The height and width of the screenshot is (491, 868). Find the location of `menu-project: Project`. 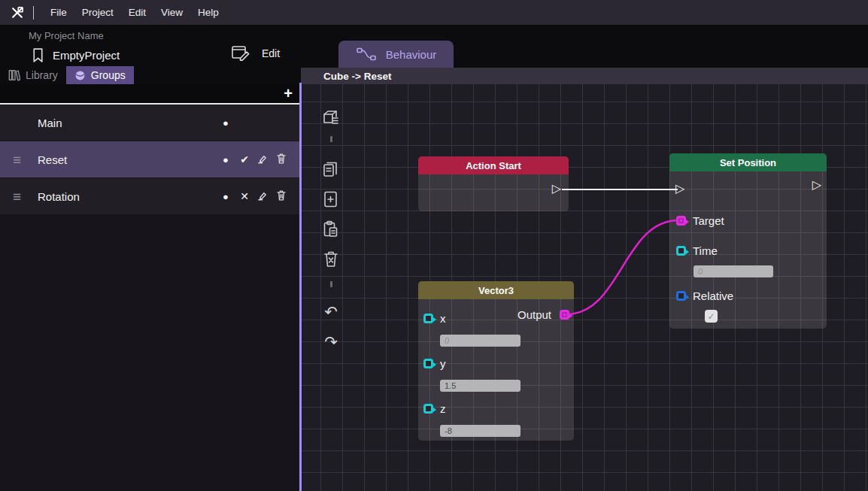

menu-project: Project is located at coordinates (98, 12).